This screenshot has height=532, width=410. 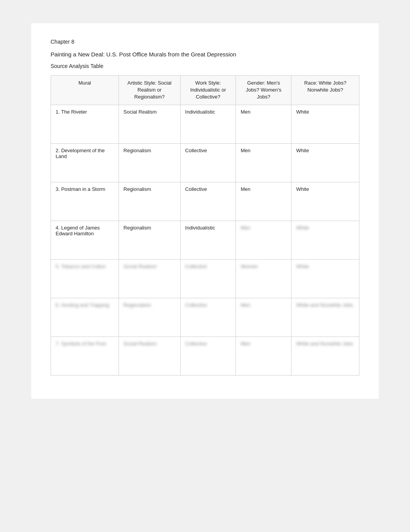 I want to click on table-label: Source Analysis Table, so click(x=205, y=66).